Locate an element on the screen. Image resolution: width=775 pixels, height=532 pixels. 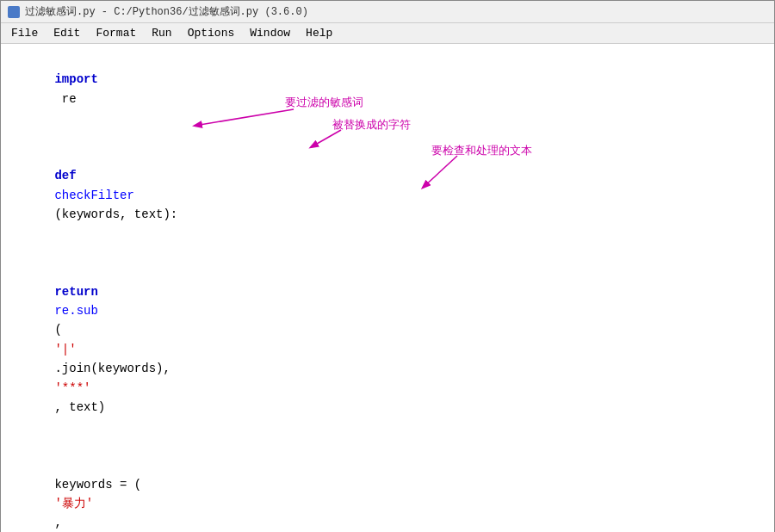
editor-title: 过滤敏感词.py - C:/Python36/过滤敏感词.py (3.6.0) is located at coordinates (167, 12).